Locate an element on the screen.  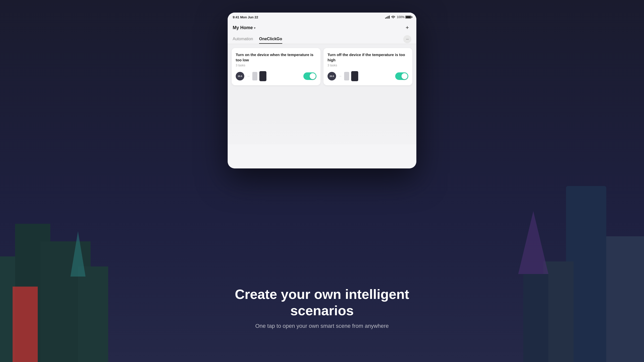
wifi-icon is located at coordinates (393, 17).